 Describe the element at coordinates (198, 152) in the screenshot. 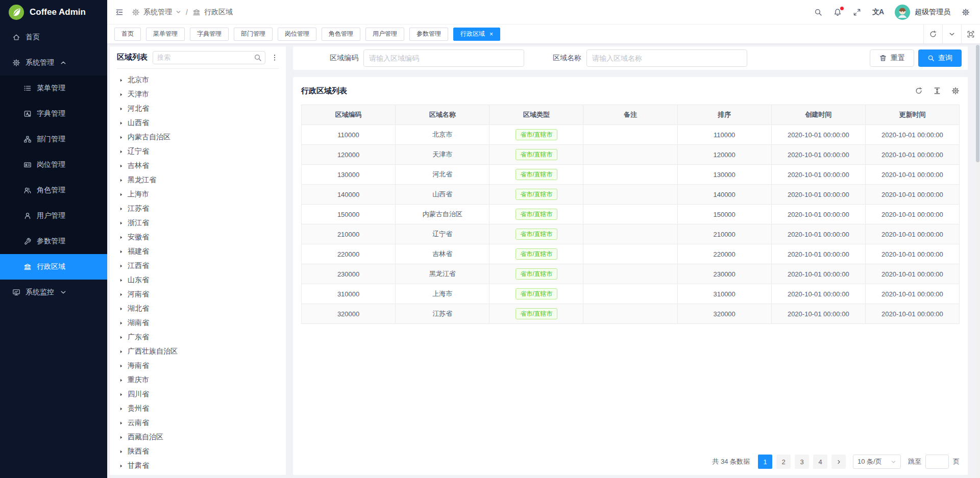

I see `tree-item: 辽宁省` at that location.